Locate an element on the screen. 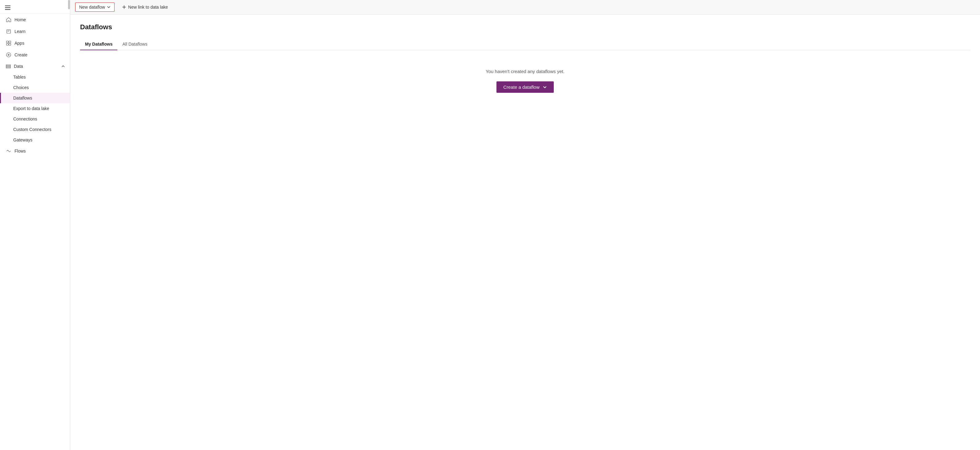  sidebar-item-apps: Apps is located at coordinates (35, 43).